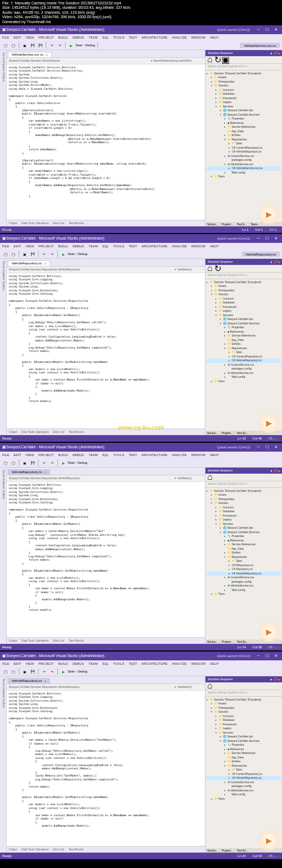 The image size is (282, 868). Describe the element at coordinates (243, 160) in the screenshot. I see `tree-file: 📄 packages.config` at that location.